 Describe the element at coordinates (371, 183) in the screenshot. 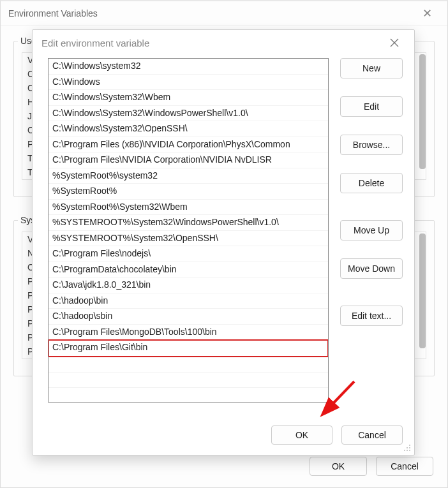

I see `delete-button: Delete` at that location.